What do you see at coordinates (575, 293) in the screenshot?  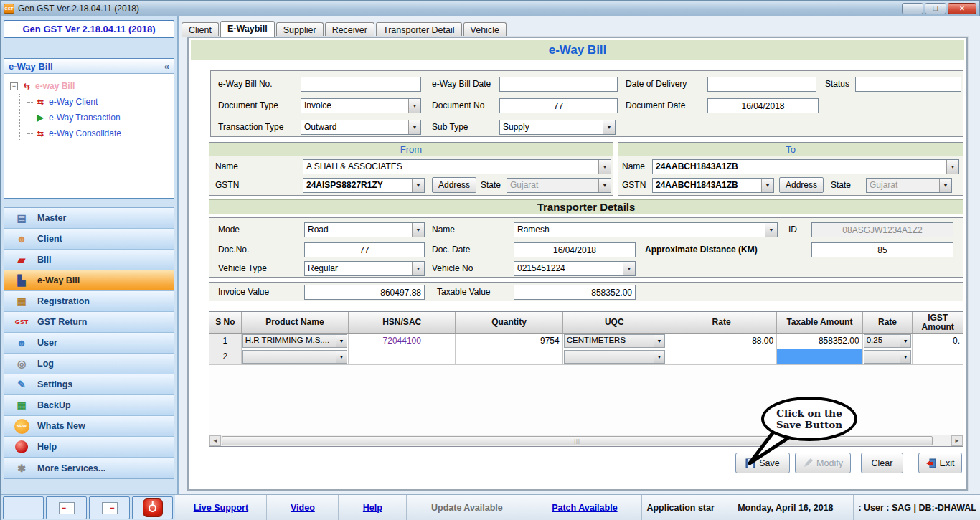 I see `taxable-value-input` at bounding box center [575, 293].